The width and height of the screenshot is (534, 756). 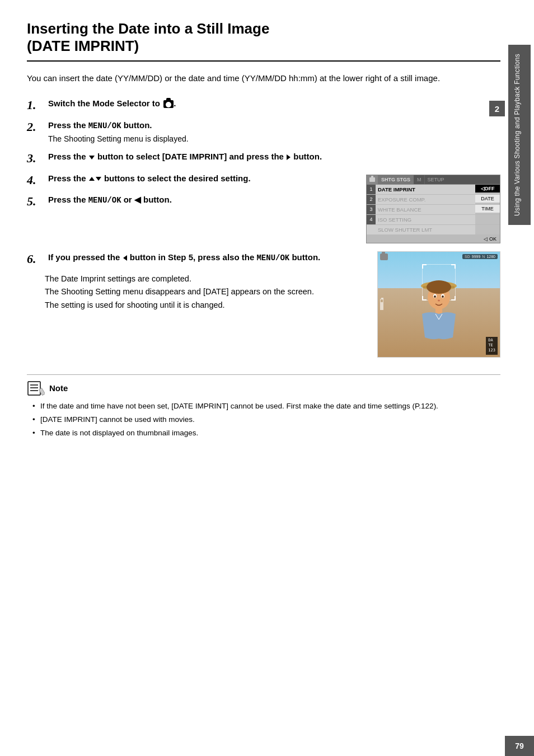 What do you see at coordinates (36, 105) in the screenshot?
I see `step-1-number: 1.` at bounding box center [36, 105].